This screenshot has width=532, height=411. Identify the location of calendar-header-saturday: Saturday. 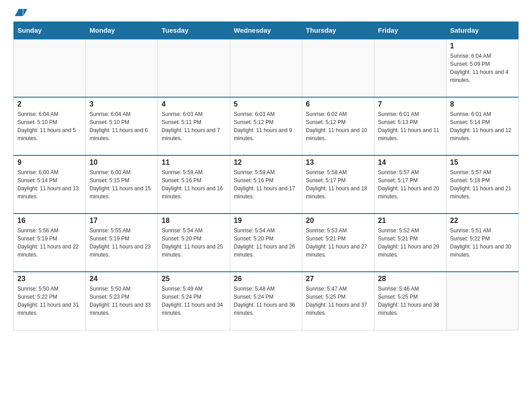
(483, 30).